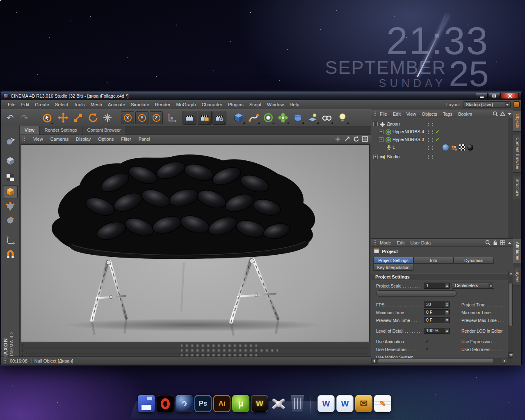  I want to click on layout-pin-icon, so click(517, 104).